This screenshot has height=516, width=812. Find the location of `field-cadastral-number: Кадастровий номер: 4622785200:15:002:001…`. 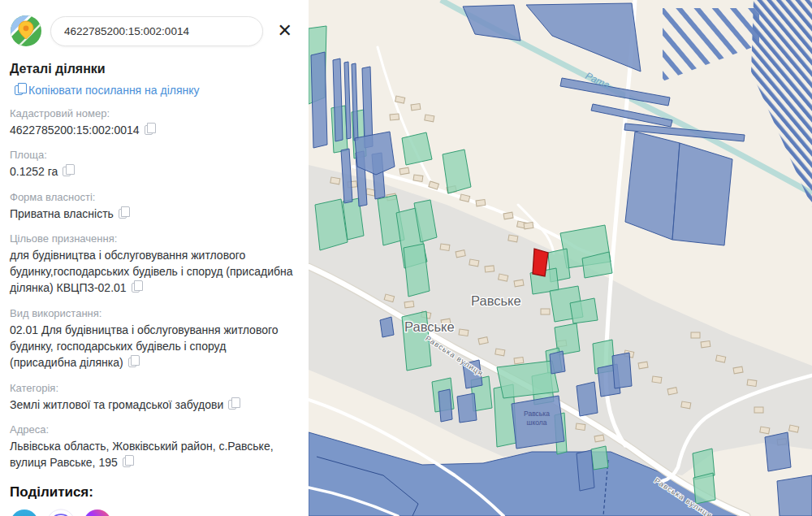

field-cadastral-number: Кадастровий номер: 4622785200:15:002:001… is located at coordinates (154, 123).